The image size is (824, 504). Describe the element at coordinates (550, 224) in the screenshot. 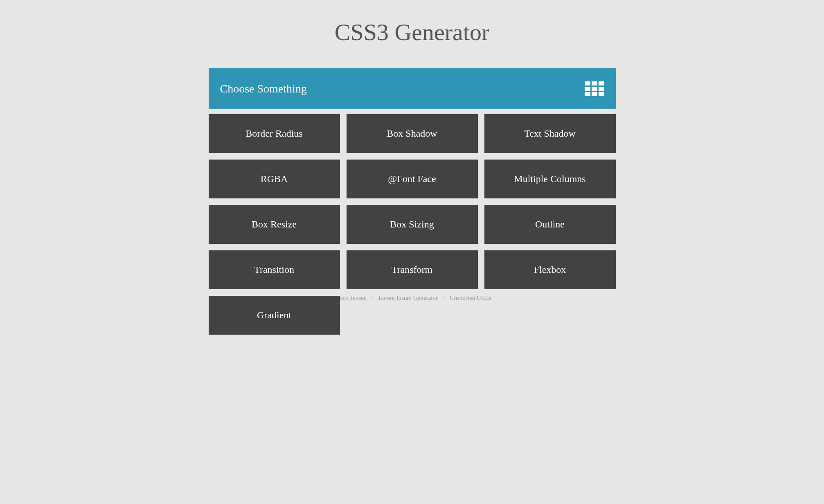

I see `option-outline: Outline` at that location.